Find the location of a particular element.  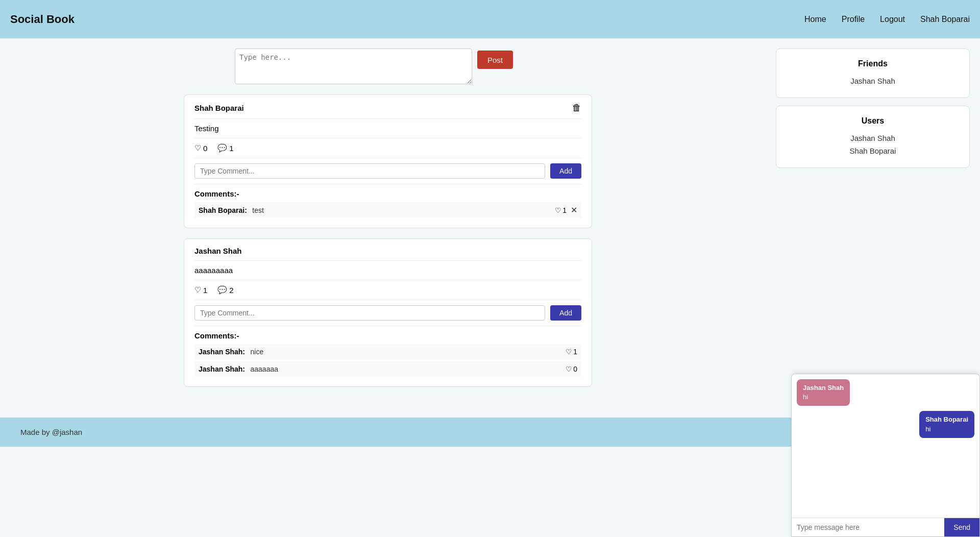

send-button: Send is located at coordinates (962, 527).